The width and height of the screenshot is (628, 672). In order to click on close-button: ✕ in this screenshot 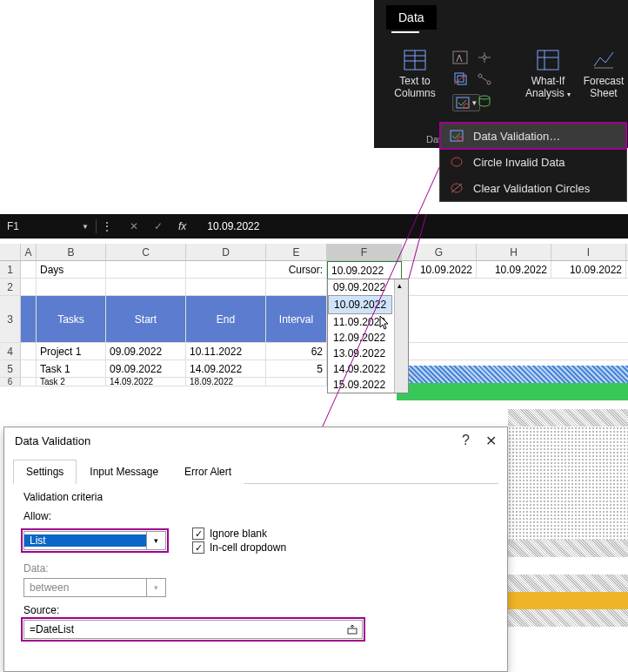, I will do `click(491, 440)`.